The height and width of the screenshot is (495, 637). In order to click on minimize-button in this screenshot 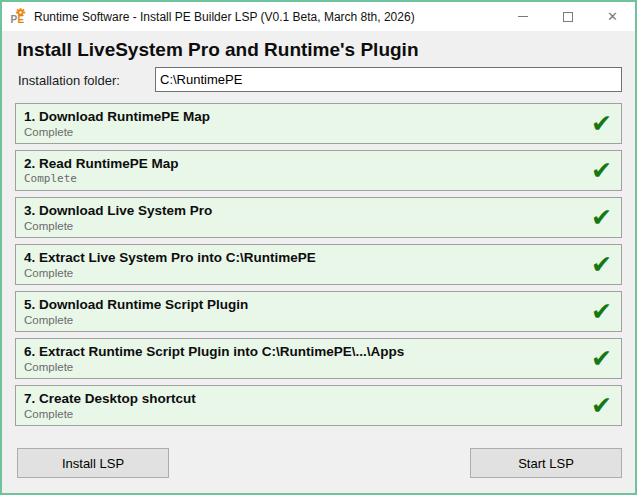, I will do `click(522, 16)`.